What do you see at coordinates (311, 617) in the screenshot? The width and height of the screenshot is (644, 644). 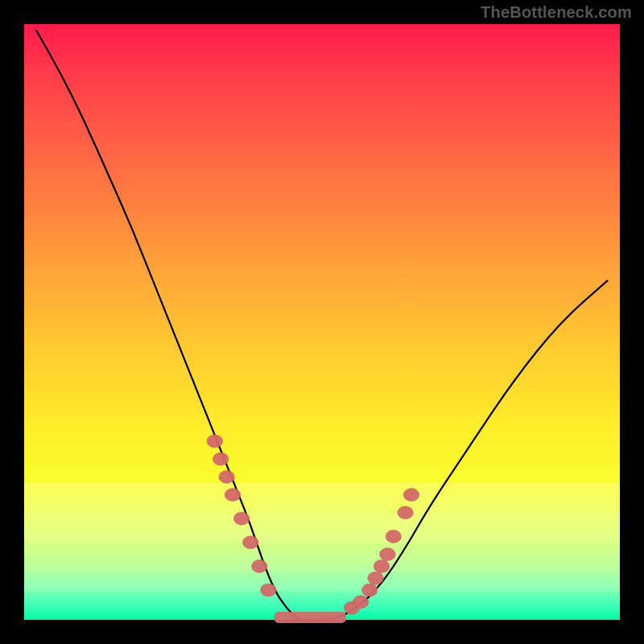 I see `trough-bar` at bounding box center [311, 617].